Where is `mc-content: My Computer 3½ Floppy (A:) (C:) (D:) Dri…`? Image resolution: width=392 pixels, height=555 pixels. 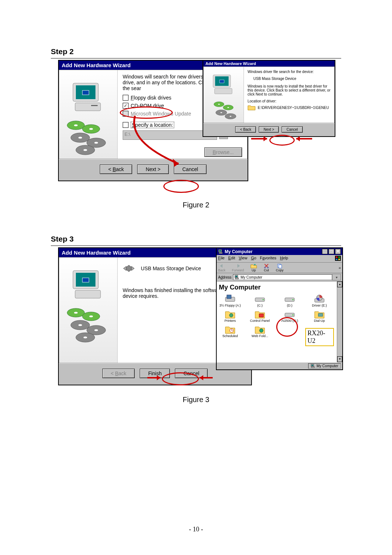 mc-content: My Computer 3½ Floppy (A:) (C:) (D:) Dri… is located at coordinates (279, 322).